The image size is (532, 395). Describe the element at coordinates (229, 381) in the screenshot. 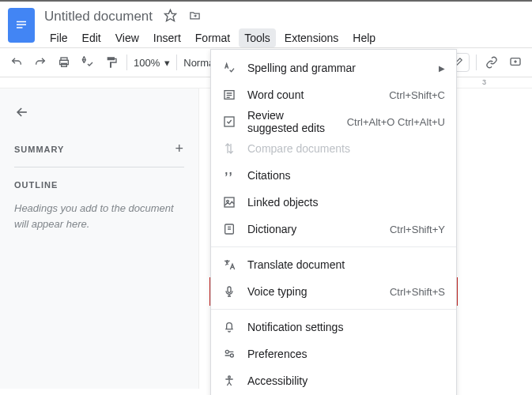

I see `accessibility-icon` at that location.